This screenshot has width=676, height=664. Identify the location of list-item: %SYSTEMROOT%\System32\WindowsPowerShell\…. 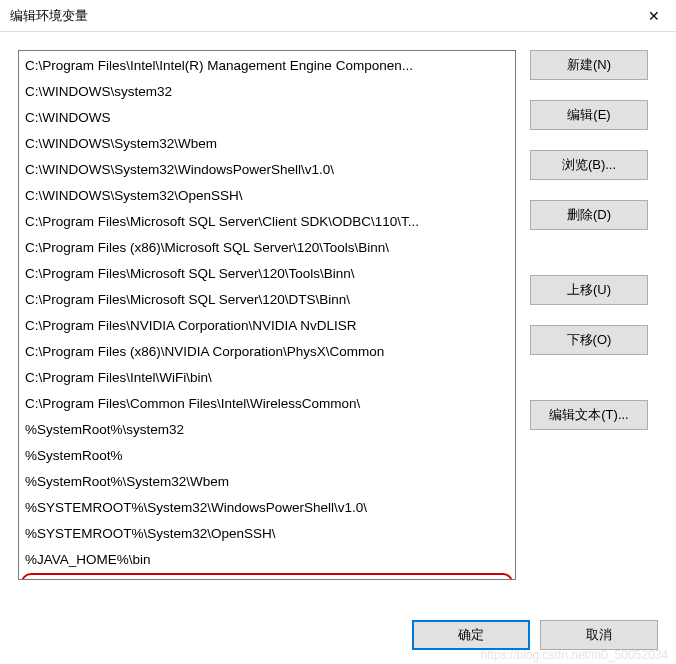
(267, 508).